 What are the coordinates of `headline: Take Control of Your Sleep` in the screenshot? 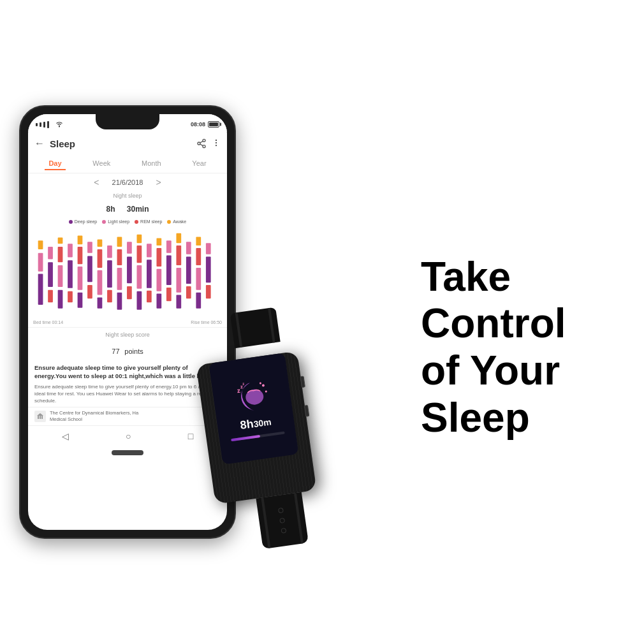 It's located at (494, 348).